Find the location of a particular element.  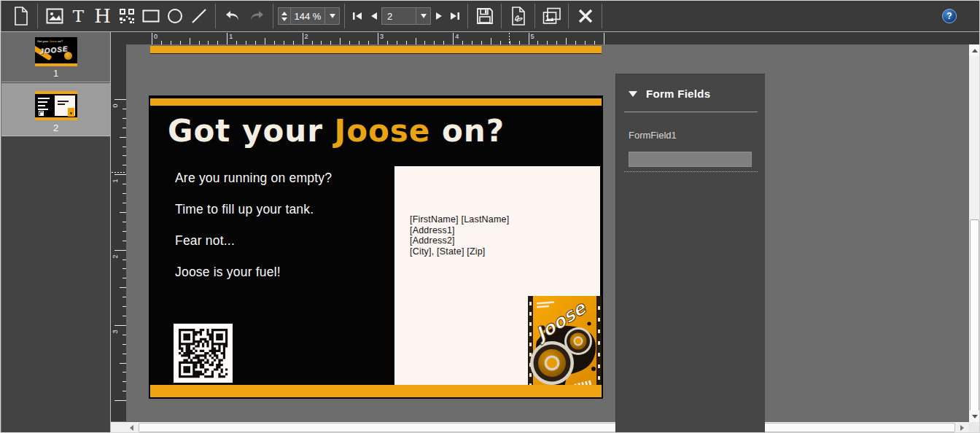

export-pdf-button is located at coordinates (518, 16).